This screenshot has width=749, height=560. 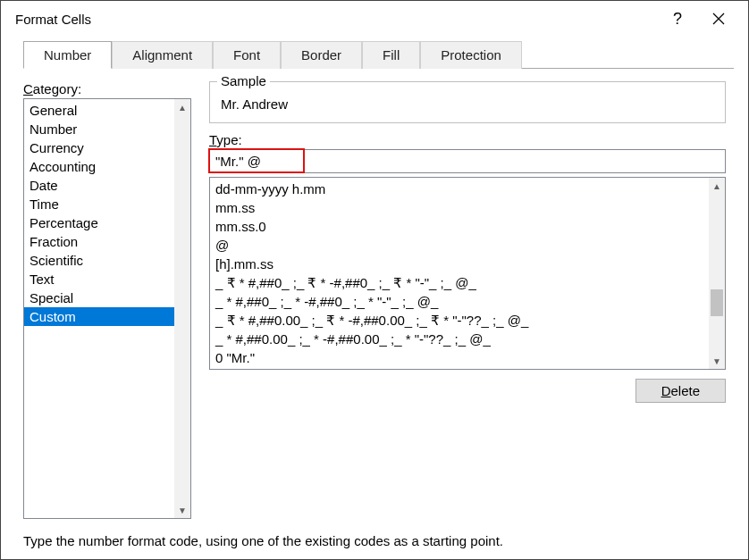 What do you see at coordinates (99, 111) in the screenshot?
I see `category-item: General` at bounding box center [99, 111].